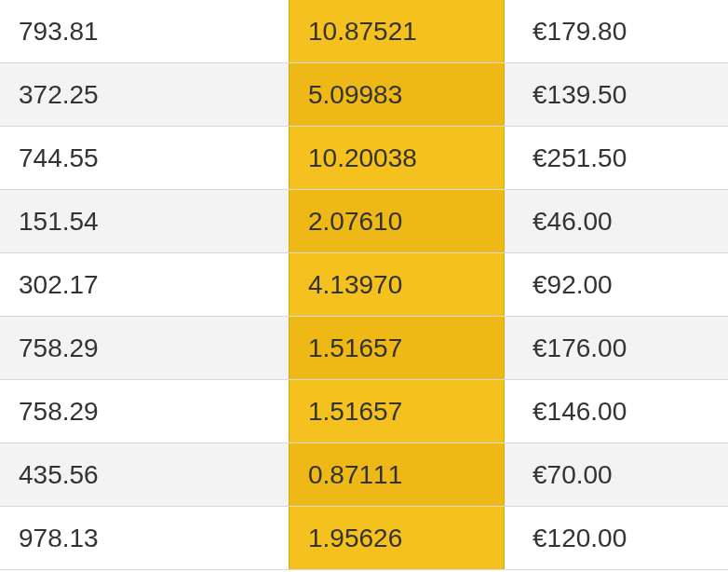 This screenshot has width=728, height=572. Describe the element at coordinates (616, 95) in the screenshot. I see `cell-value-3: €139.50` at that location.